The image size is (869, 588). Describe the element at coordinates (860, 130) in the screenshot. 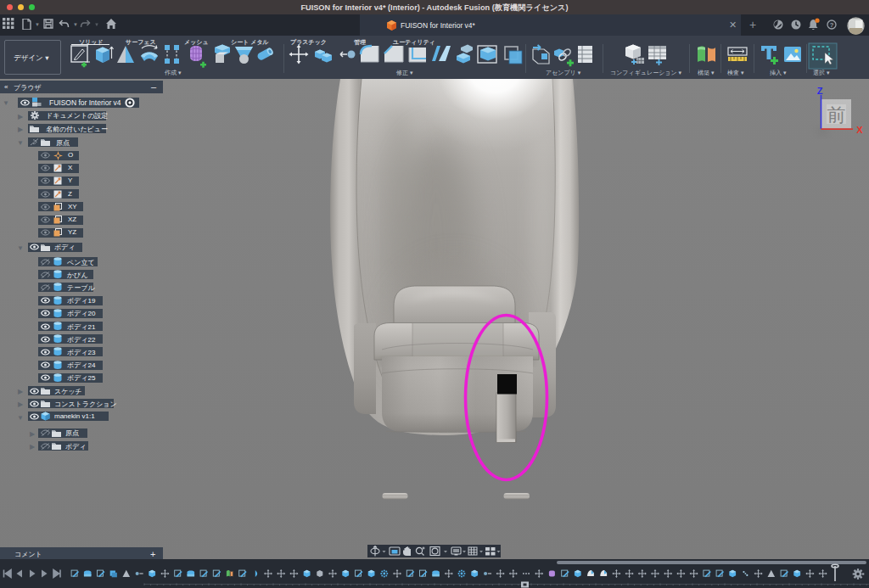

I see `svg-text: X` at that location.